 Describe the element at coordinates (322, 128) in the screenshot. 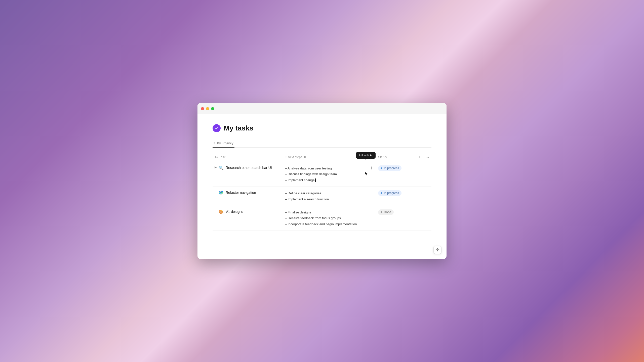

I see `page-title-row: My tasks` at that location.